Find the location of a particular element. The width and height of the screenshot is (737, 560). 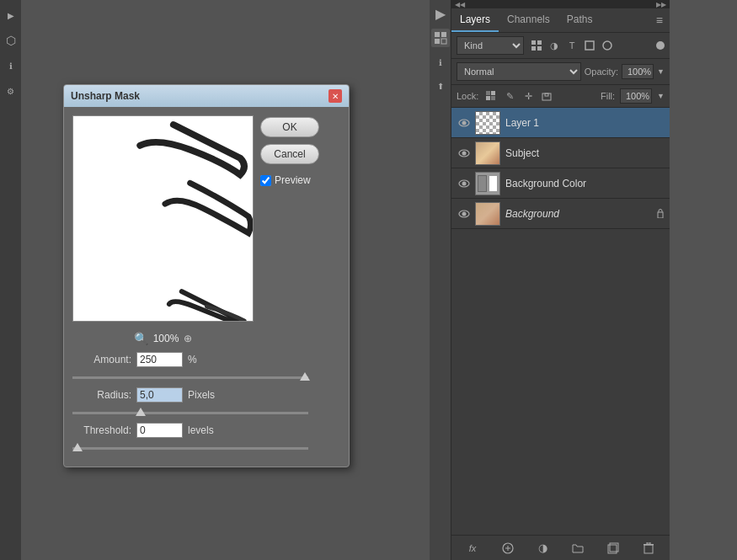

kind-shape-icon is located at coordinates (590, 45).